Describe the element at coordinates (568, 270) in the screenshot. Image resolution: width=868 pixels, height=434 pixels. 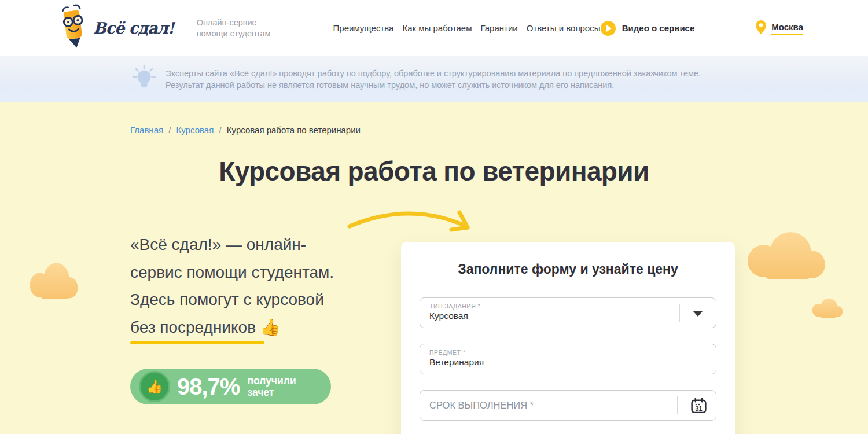
I see `form-title: Заполните форму и узнайте цену` at that location.